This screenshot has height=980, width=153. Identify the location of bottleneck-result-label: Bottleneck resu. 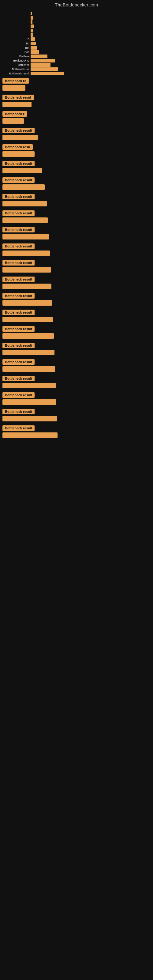
(18, 147).